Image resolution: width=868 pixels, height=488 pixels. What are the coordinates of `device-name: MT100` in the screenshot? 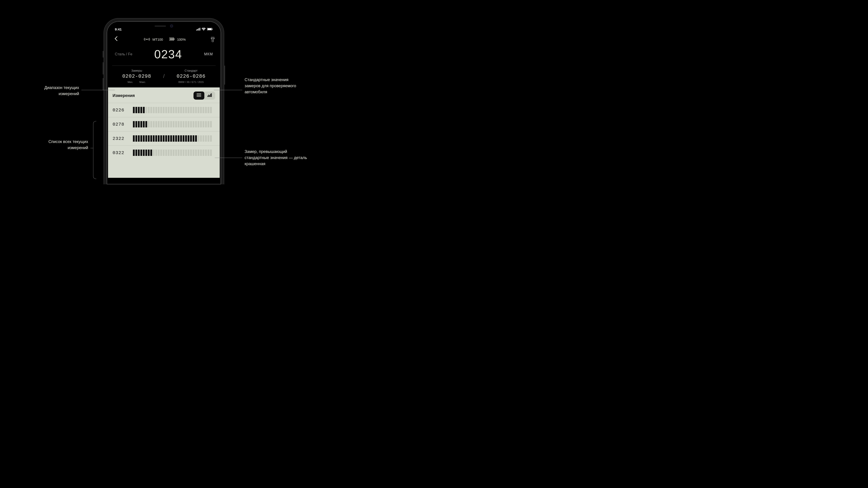 It's located at (158, 39).